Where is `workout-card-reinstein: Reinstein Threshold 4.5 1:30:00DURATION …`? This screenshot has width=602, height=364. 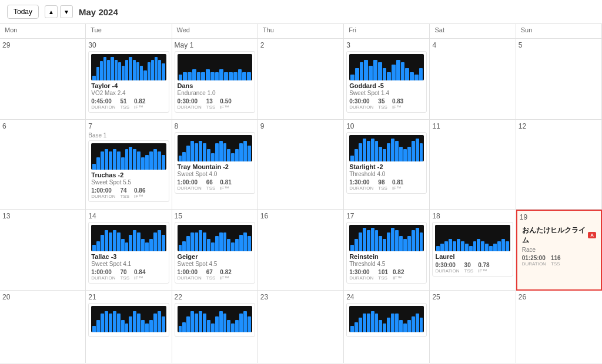 workout-card-reinstein: Reinstein Threshold 4.5 1:30:00DURATION … is located at coordinates (387, 252).